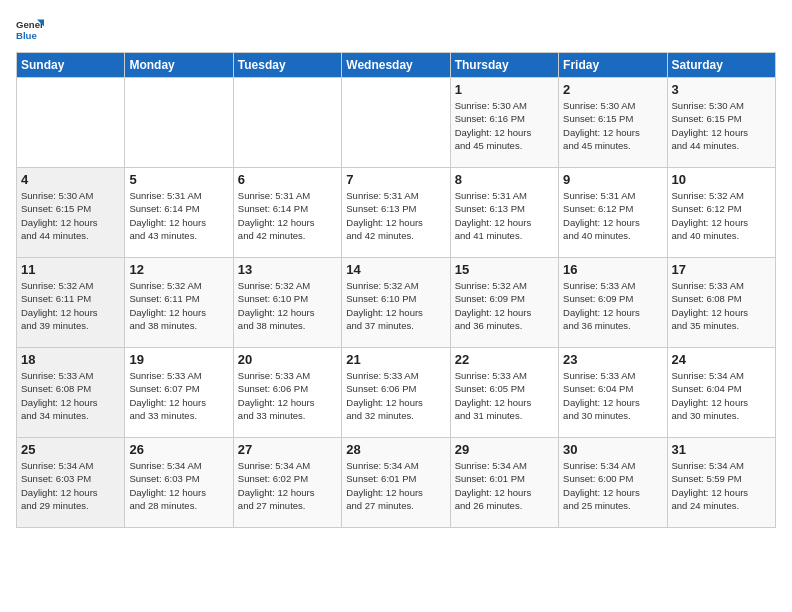 The width and height of the screenshot is (792, 612). Describe the element at coordinates (287, 213) in the screenshot. I see `calendar-cell: 6Sunrise: 5:31 AM Sunset: 6:14 PM Daylig…` at that location.